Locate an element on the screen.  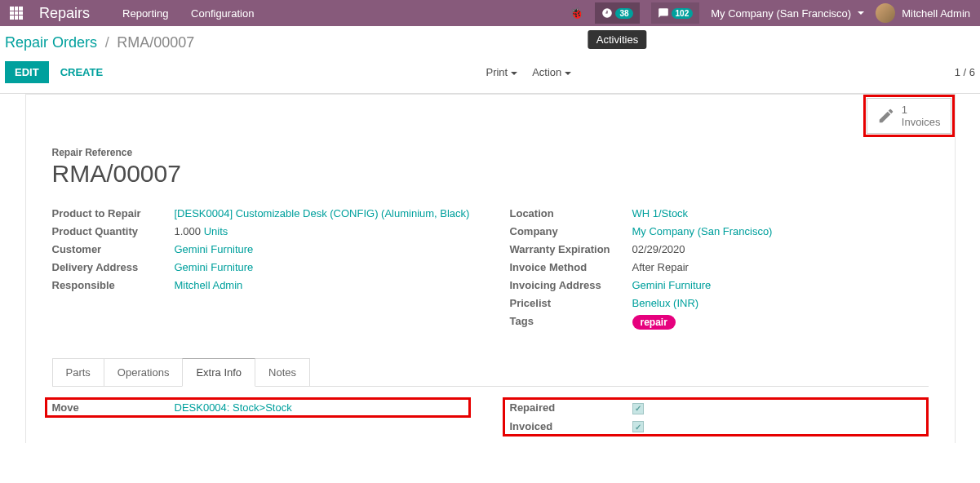
create-button: CREATE is located at coordinates (82, 72).